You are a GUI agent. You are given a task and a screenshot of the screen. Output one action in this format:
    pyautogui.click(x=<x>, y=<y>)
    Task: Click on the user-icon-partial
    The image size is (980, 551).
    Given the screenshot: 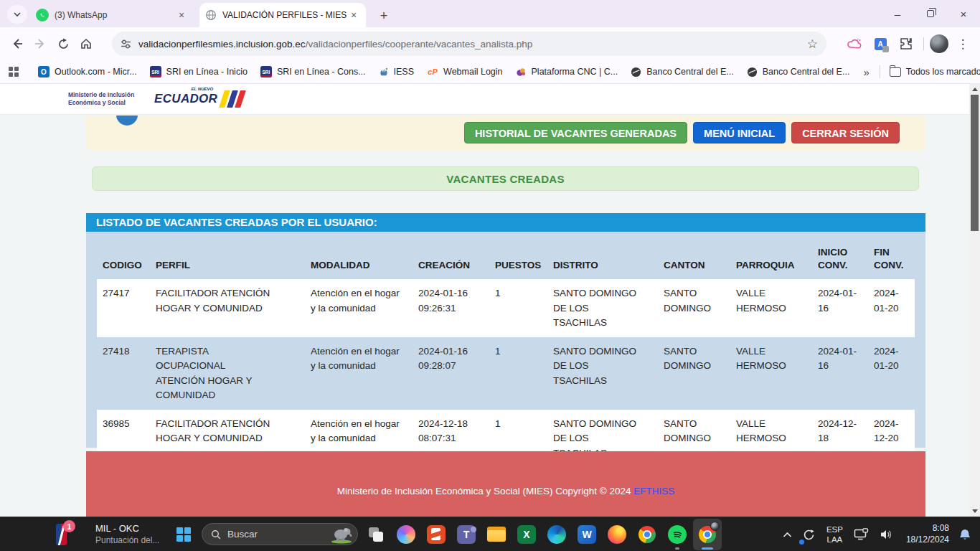 What is the action you would take?
    pyautogui.click(x=127, y=121)
    